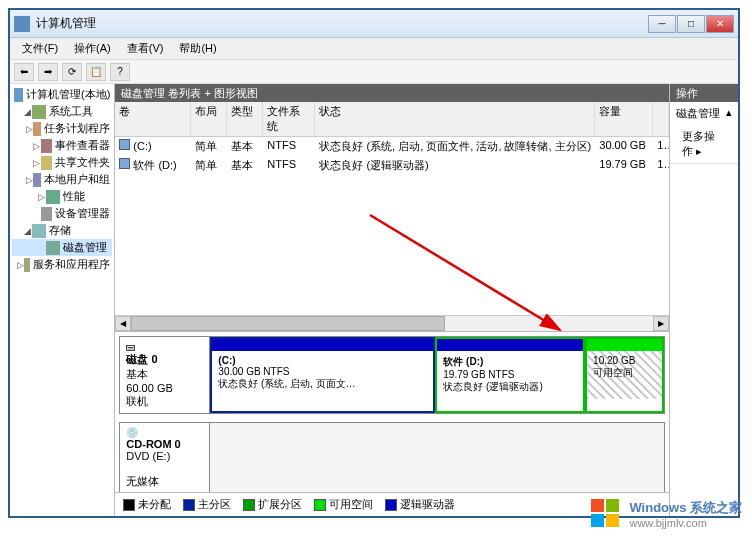  Describe the element at coordinates (392, 146) in the screenshot. I see `volume-row: (C:) 简单 基本 NTFS 状态良好 (系统, 启动, 页面文件, 活动, …` at that location.